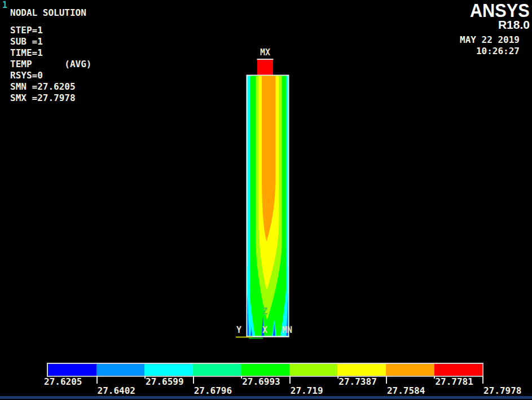  I want to click on triad-z-label: Z, so click(265, 311).